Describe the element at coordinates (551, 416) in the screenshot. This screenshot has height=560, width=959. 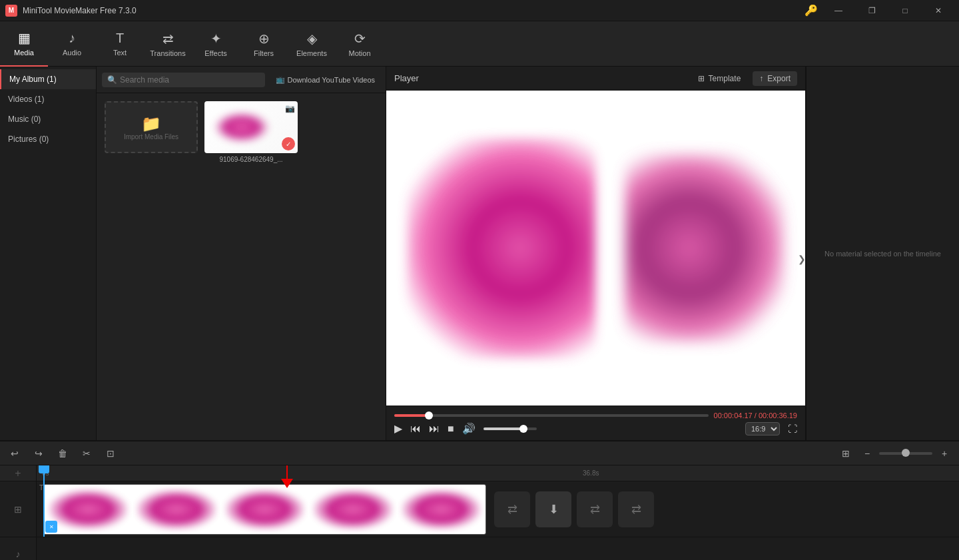
I see `progress-bar` at that location.